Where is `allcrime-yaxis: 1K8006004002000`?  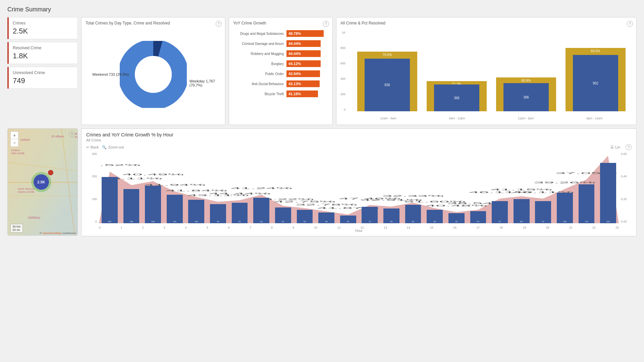 allcrime-yaxis: 1K8006004002000 is located at coordinates (343, 71).